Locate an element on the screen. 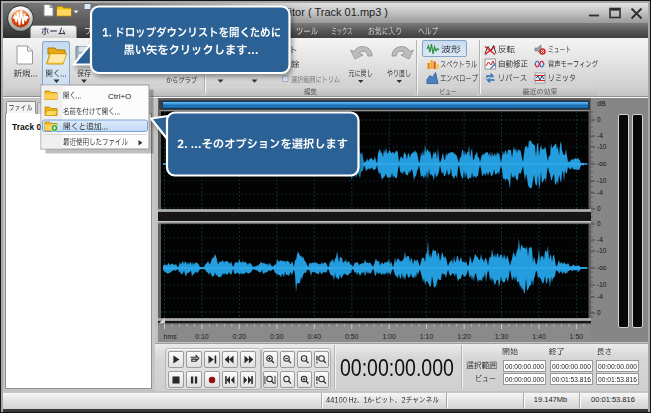 This screenshot has width=651, height=413. svg-text: Ctrl+O is located at coordinates (120, 96).